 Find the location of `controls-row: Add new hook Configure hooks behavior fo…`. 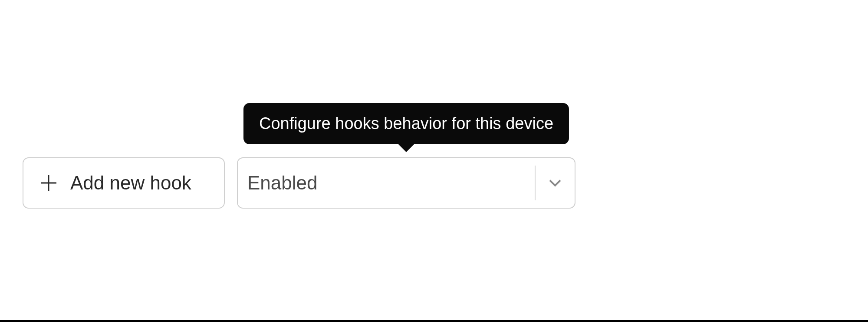

controls-row: Add new hook Configure hooks behavior fo… is located at coordinates (299, 183).